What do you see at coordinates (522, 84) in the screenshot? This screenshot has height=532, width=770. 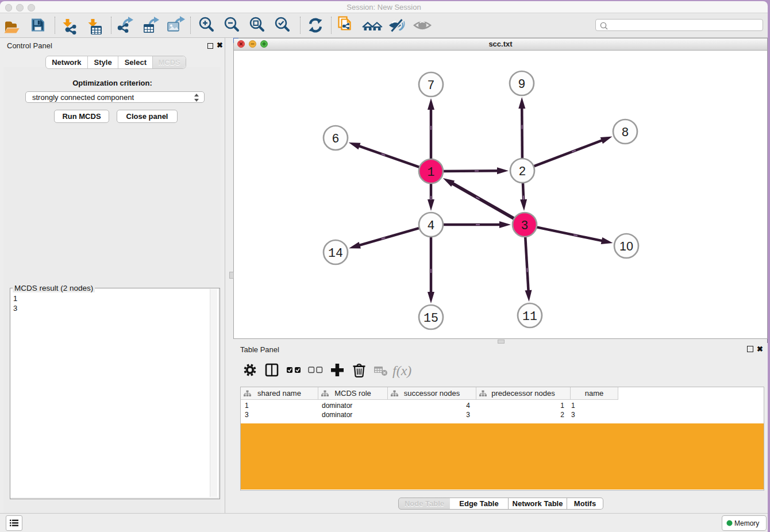 I see `svg-text: 9` at bounding box center [522, 84].